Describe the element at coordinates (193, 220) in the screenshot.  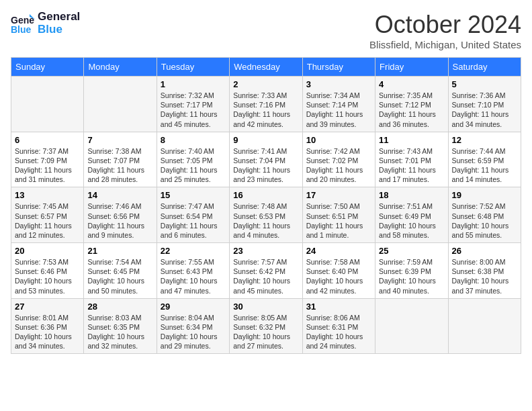
I see `day-info: Sunrise: 7:47 AMSunset: 6:54 PMDaylight:…` at that location.